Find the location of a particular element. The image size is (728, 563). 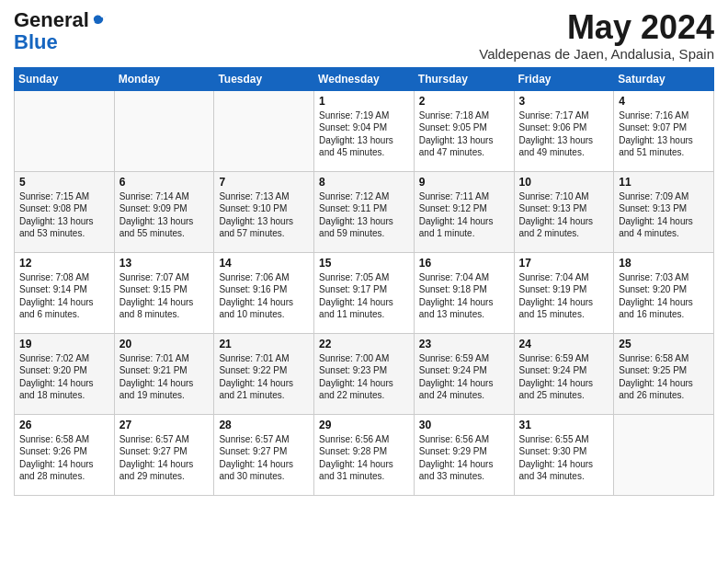

calendar-cell: 14Sunrise: 7:06 AM Sunset: 9:16 PM Dayli… is located at coordinates (265, 293).